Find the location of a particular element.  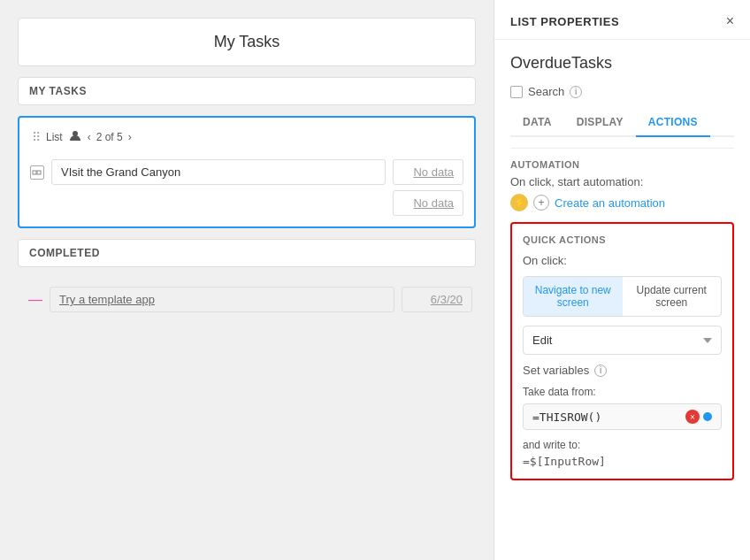

search-checkbox is located at coordinates (517, 92).